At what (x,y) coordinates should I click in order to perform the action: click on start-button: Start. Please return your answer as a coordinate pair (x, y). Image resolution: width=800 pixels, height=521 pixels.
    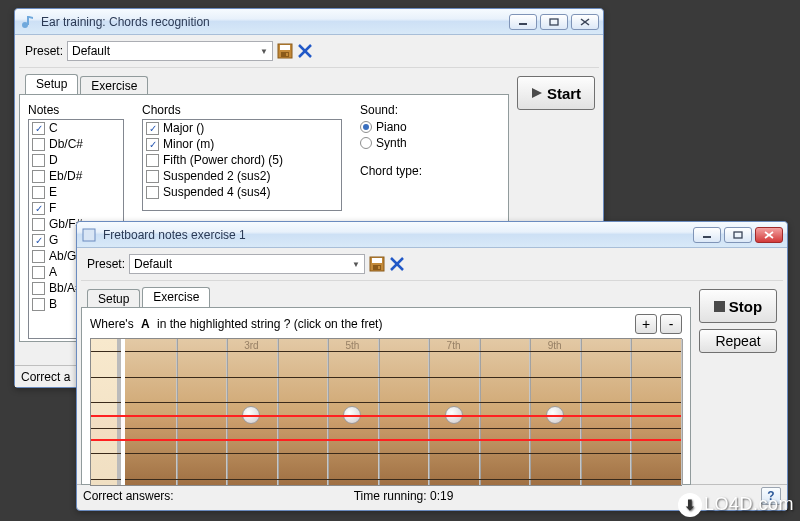
    Looking at the image, I should click on (556, 93).